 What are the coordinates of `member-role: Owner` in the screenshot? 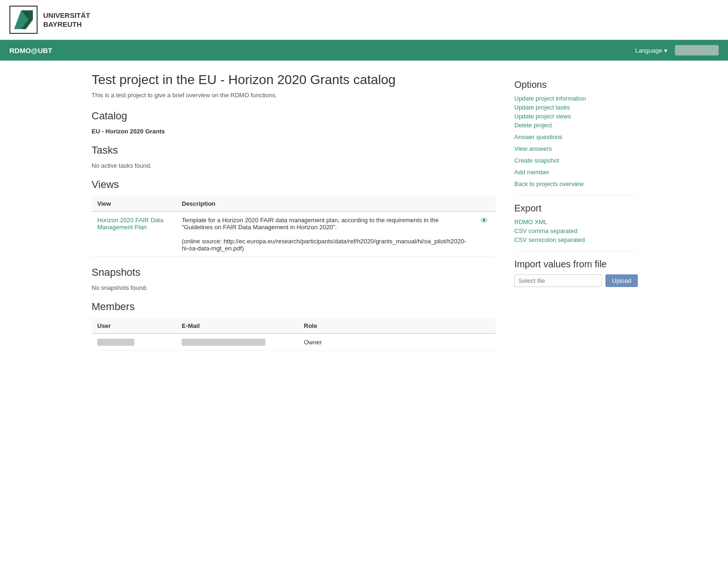 It's located at (313, 342).